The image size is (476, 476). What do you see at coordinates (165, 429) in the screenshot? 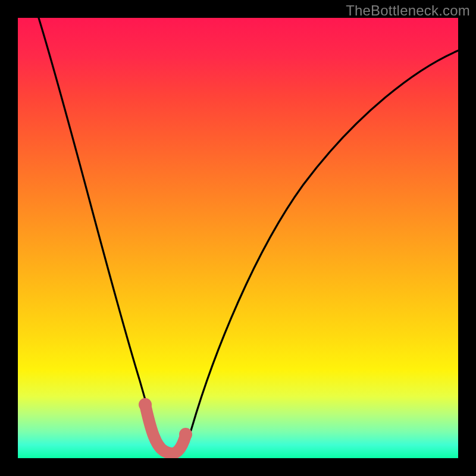
I see `highlight-marker` at bounding box center [165, 429].